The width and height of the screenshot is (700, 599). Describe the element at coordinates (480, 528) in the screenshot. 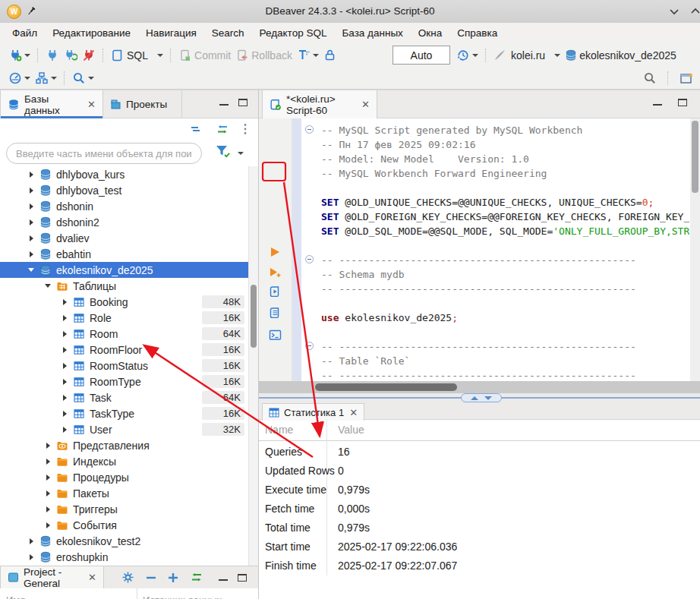

I see `stats-row-Total time: Total time0,979s` at that location.